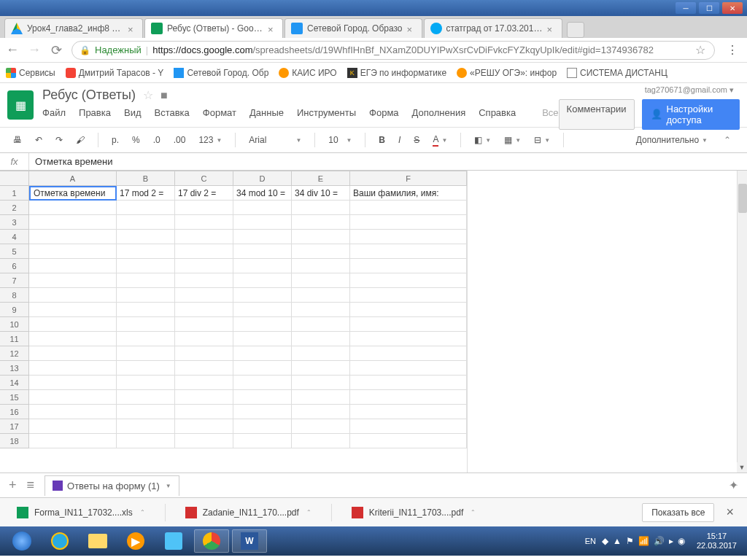  Describe the element at coordinates (15, 427) in the screenshot. I see `row-header: 17` at that location.